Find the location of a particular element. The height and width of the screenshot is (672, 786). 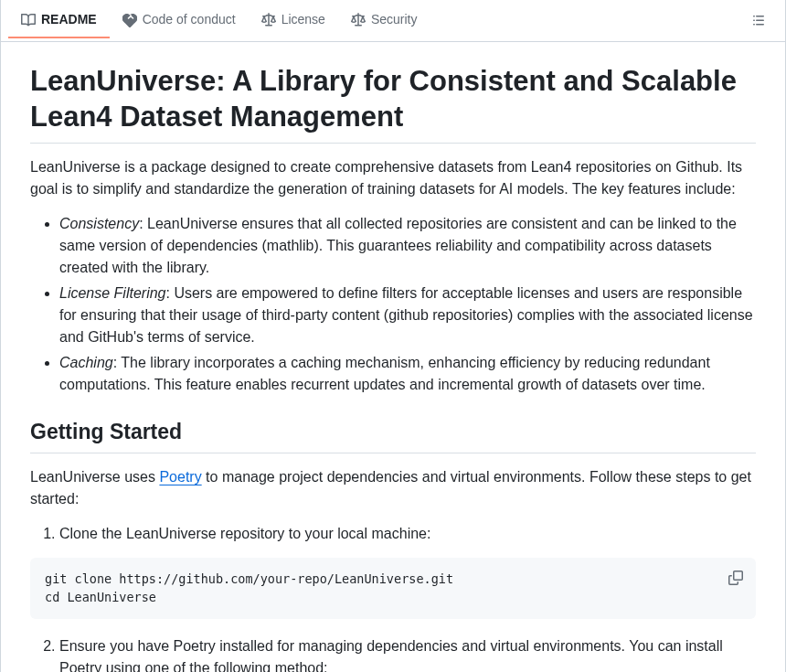

tab-security-label: Security is located at coordinates (395, 20).